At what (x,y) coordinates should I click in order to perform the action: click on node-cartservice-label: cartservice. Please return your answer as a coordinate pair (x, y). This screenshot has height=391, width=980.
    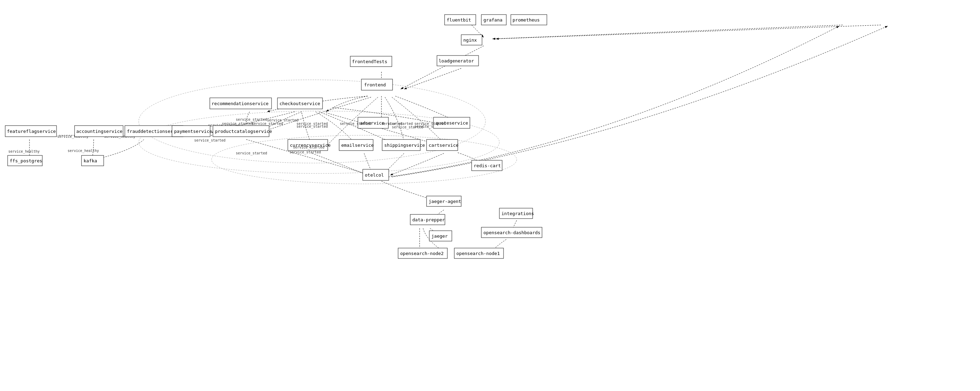
    Looking at the image, I should click on (444, 145).